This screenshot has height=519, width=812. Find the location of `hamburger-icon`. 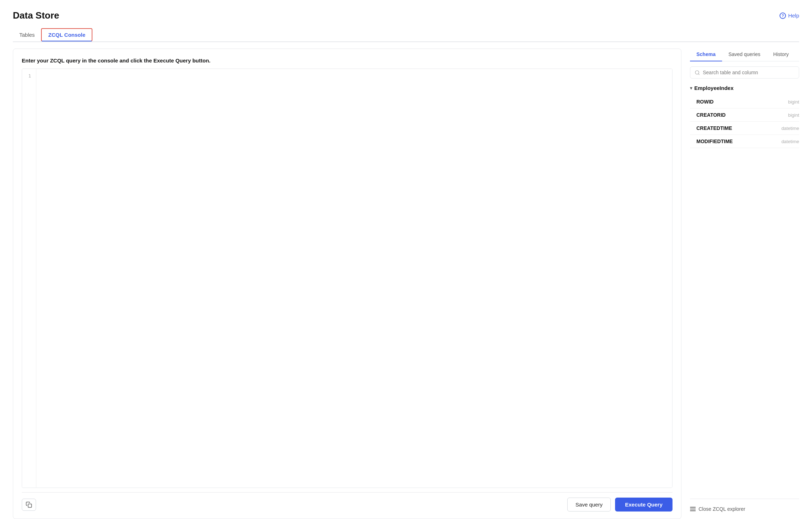

hamburger-icon is located at coordinates (693, 509).